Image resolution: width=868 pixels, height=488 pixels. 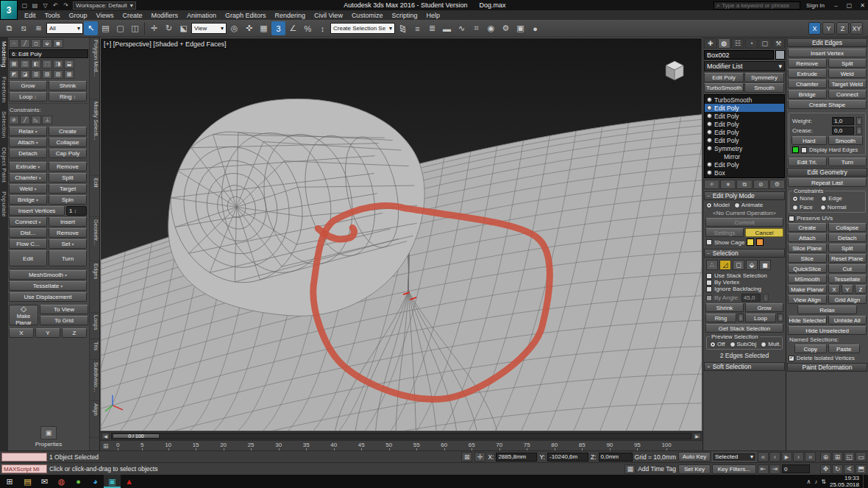 I want to click on select-and-rotate-icon: ↻, so click(x=169, y=28).